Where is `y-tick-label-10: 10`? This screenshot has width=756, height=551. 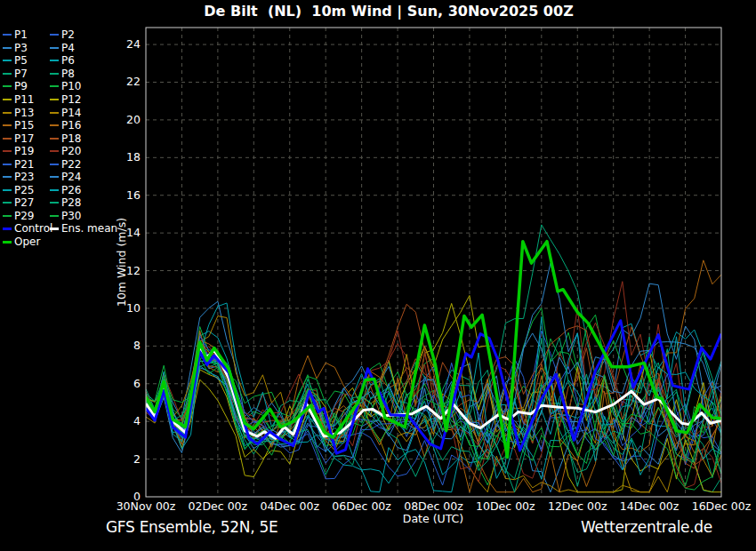
y-tick-label-10: 10 is located at coordinates (124, 307).